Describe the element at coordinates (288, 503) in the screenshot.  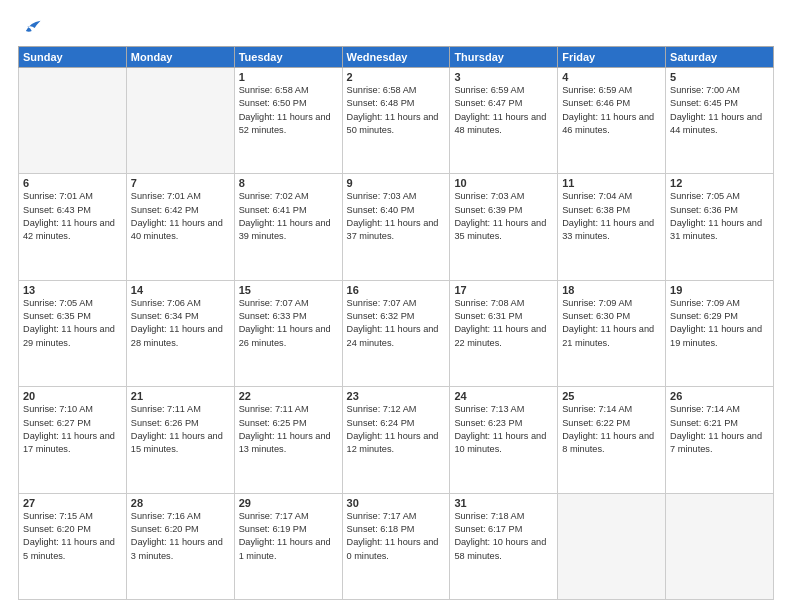
I see `day-number: 29` at that location.